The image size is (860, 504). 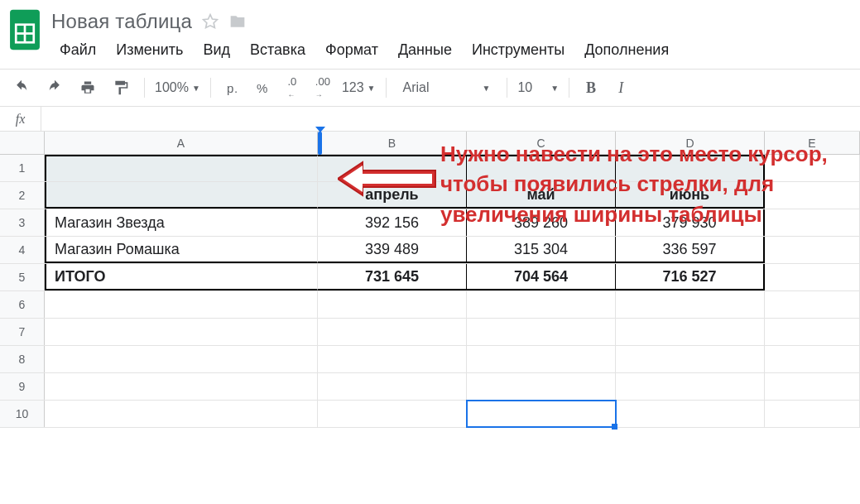 What do you see at coordinates (541, 414) in the screenshot?
I see `active-cell` at bounding box center [541, 414].